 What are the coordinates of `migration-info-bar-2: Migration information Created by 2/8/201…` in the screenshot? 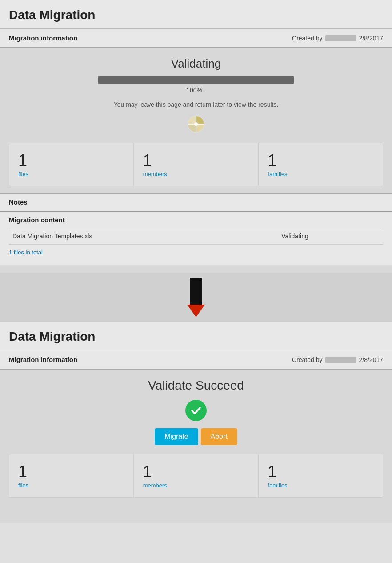 It's located at (196, 360).